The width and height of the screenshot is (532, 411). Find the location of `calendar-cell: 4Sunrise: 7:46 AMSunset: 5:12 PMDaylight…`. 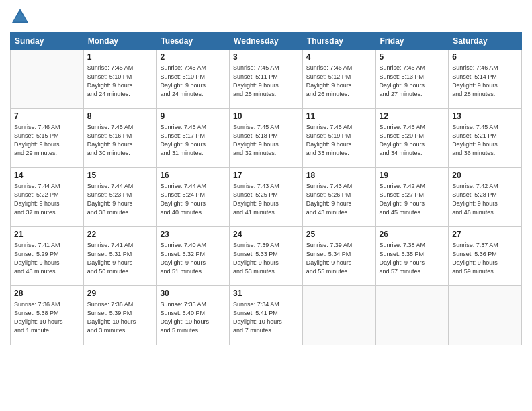

calendar-cell: 4Sunrise: 7:46 AMSunset: 5:12 PMDaylight… is located at coordinates (339, 79).